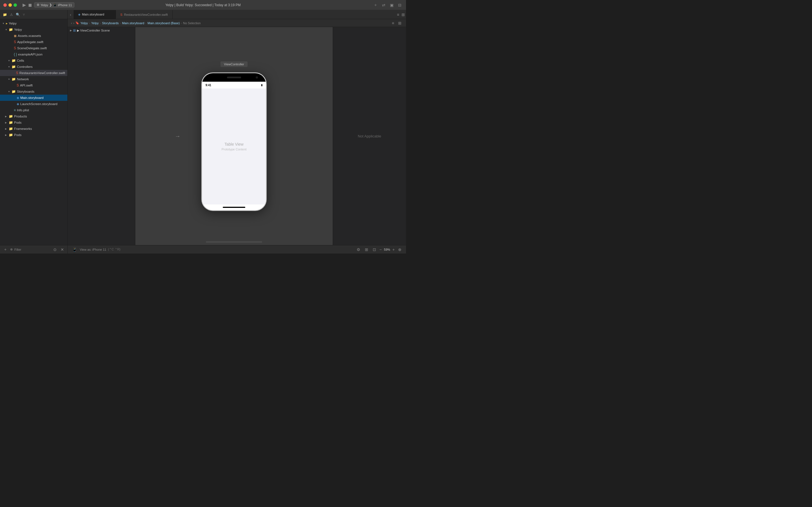 The image size is (812, 507). I want to click on root-label: Yelpy, so click(13, 23).